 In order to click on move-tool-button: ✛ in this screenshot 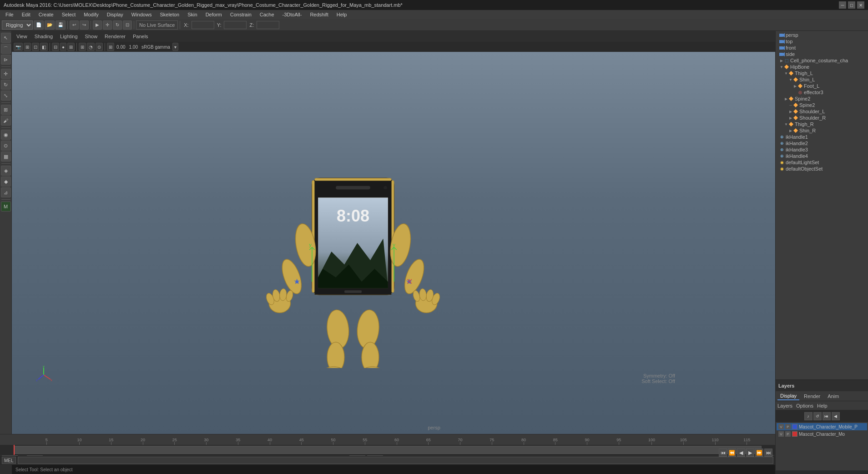, I will do `click(107, 25)`.